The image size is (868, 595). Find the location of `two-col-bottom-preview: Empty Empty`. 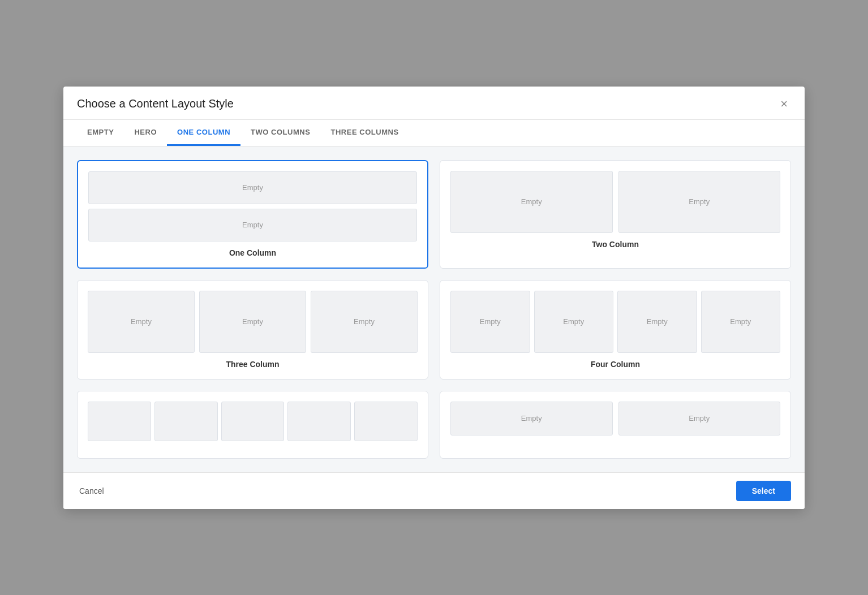

two-col-bottom-preview: Empty Empty is located at coordinates (616, 419).